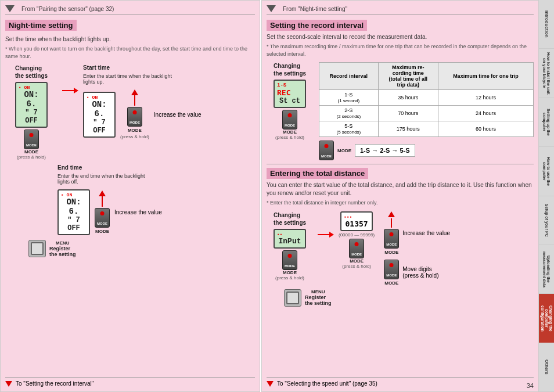 The width and height of the screenshot is (554, 392). Describe the element at coordinates (270, 384) in the screenshot. I see `arrow-to-bottom-right` at that location.